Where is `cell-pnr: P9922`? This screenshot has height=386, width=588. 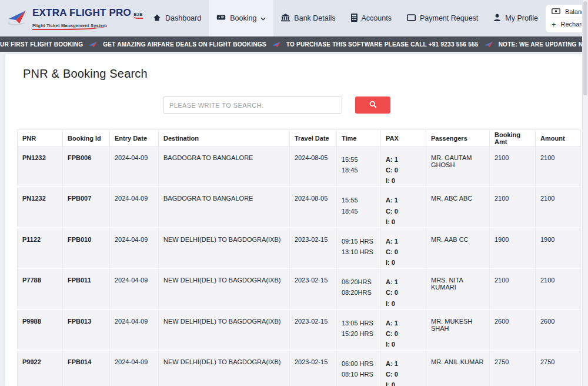 cell-pnr: P9922 is located at coordinates (40, 368).